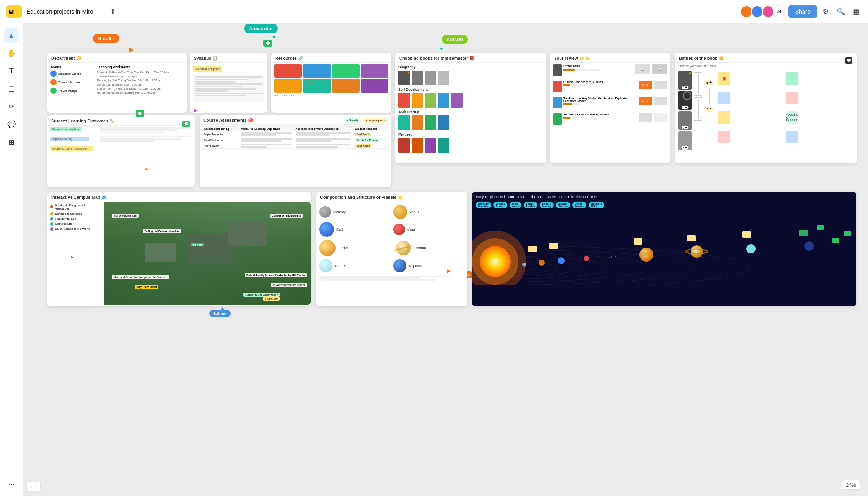  What do you see at coordinates (355, 212) in the screenshot?
I see `planet-mercury: Mercury` at bounding box center [355, 212].